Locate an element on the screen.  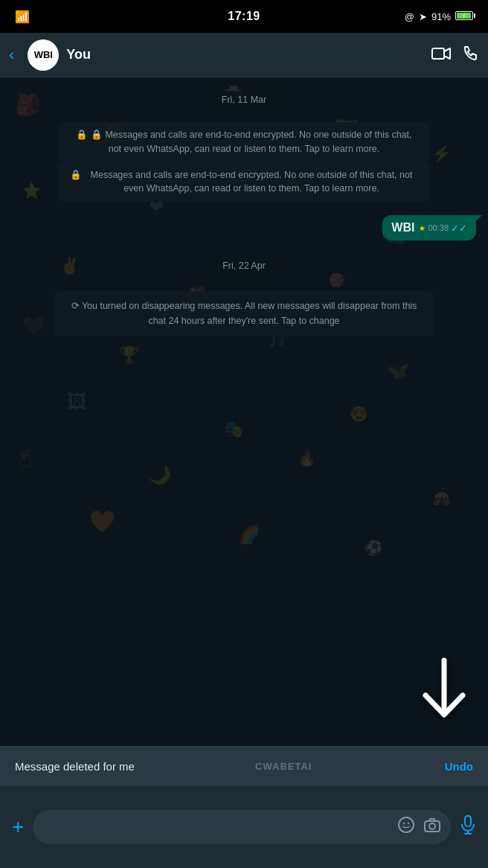
undo-button: Undo is located at coordinates (453, 767).